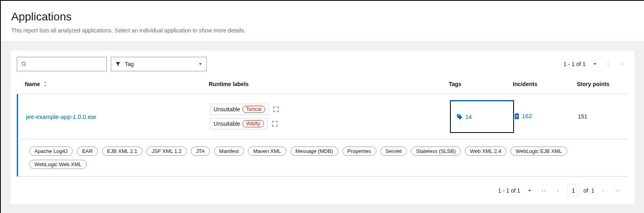  Describe the element at coordinates (599, 117) in the screenshot. I see `story-points-cell: 151` at that location.